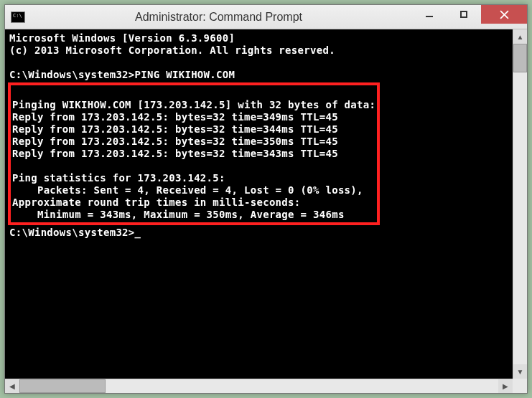 The width and height of the screenshot is (532, 398). I want to click on cursor, so click(138, 232).